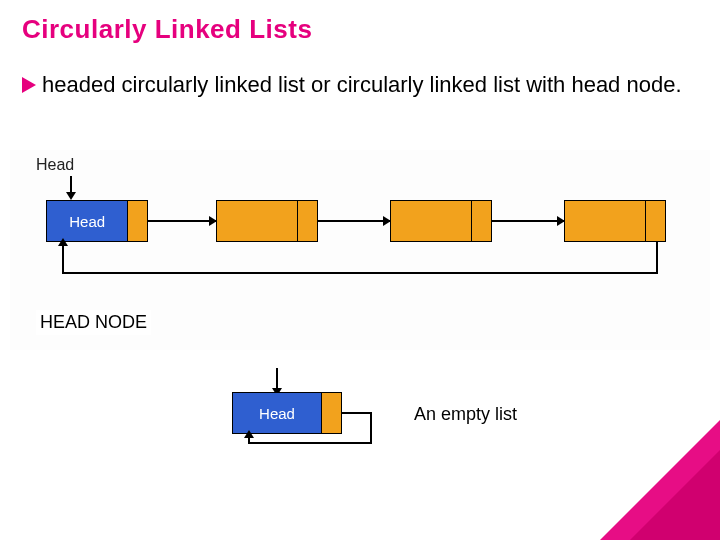 The height and width of the screenshot is (540, 720). Describe the element at coordinates (466, 414) in the screenshot. I see `empty-list-caption: An empty list` at that location.